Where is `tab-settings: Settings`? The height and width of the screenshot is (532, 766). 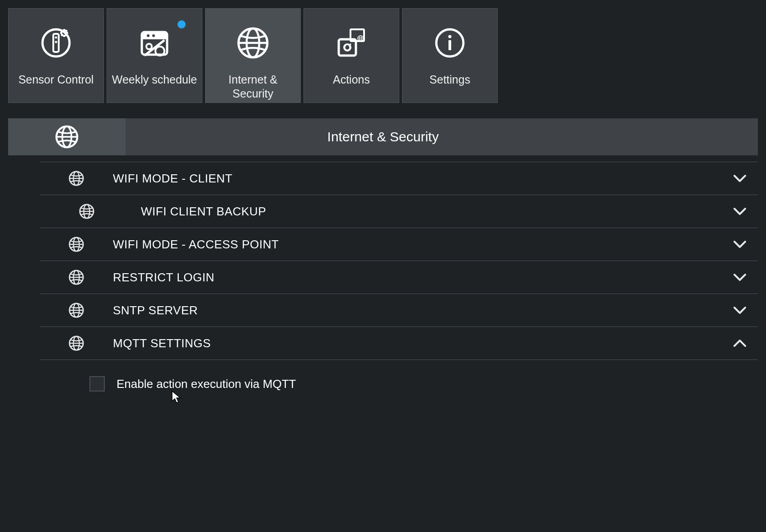 tab-settings: Settings is located at coordinates (450, 56).